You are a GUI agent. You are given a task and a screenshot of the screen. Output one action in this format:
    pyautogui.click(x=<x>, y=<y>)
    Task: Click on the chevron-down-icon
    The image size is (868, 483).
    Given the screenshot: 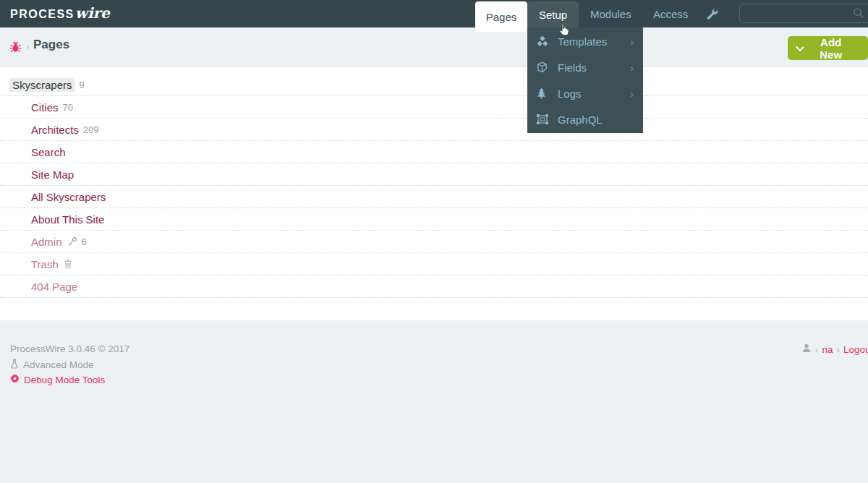 What is the action you would take?
    pyautogui.click(x=800, y=47)
    